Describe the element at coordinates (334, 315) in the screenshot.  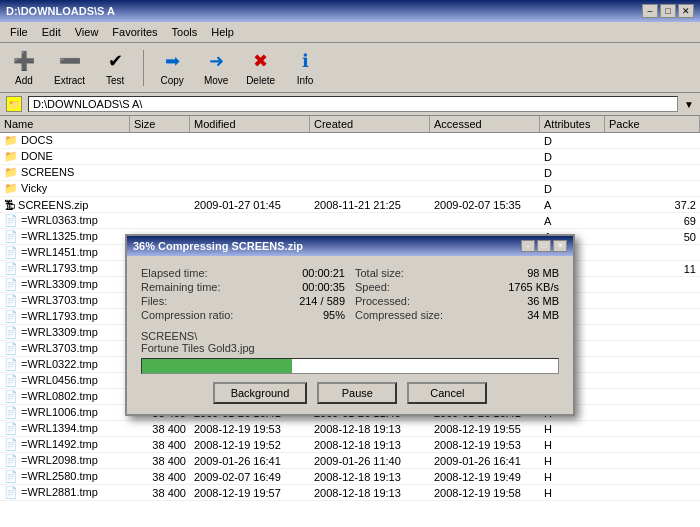
I see `compression-value: 95%` at that location.